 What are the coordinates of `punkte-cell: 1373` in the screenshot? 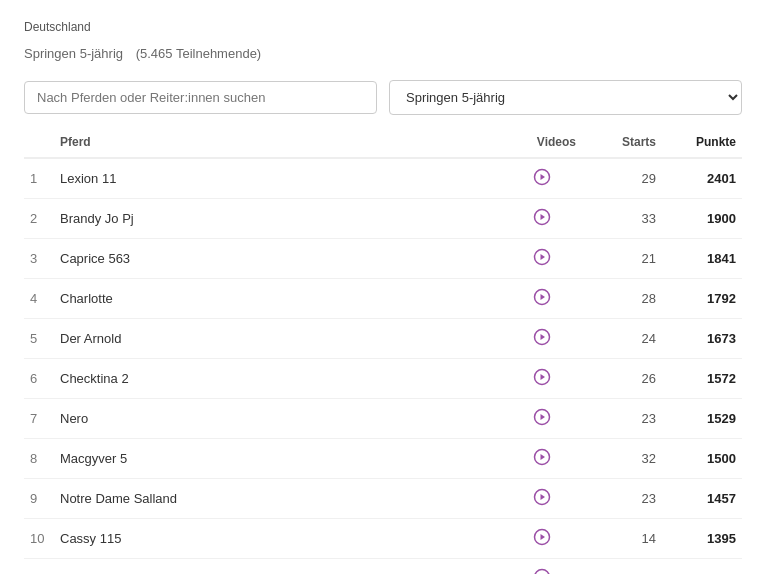 It's located at (702, 567).